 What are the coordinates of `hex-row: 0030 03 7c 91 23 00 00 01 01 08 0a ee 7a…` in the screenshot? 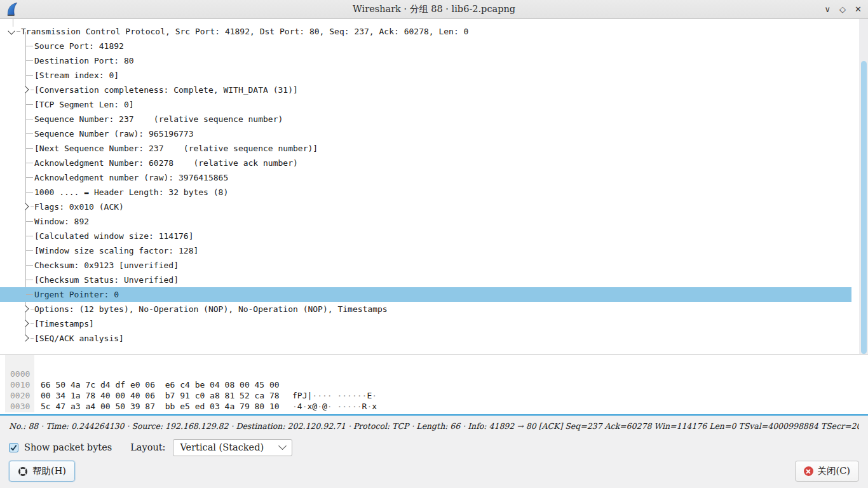 It's located at (434, 395).